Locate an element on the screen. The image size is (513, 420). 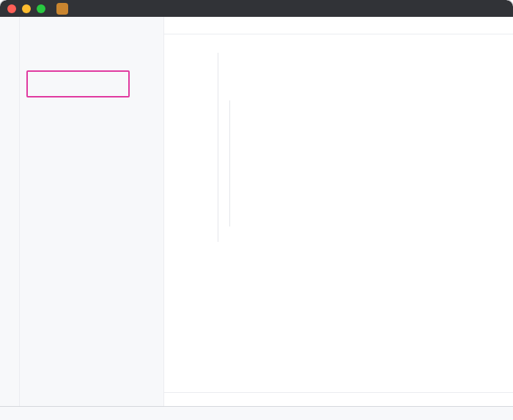
close-window-button is located at coordinates (12, 9).